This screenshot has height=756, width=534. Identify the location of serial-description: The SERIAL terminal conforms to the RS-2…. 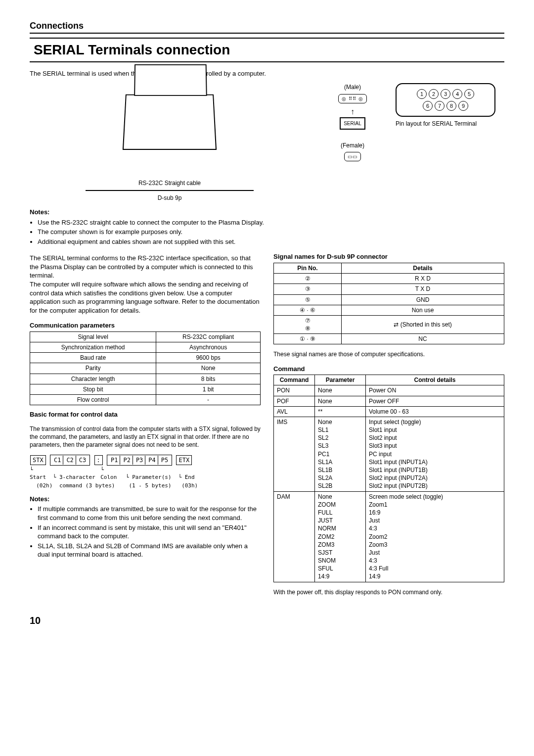
(145, 284).